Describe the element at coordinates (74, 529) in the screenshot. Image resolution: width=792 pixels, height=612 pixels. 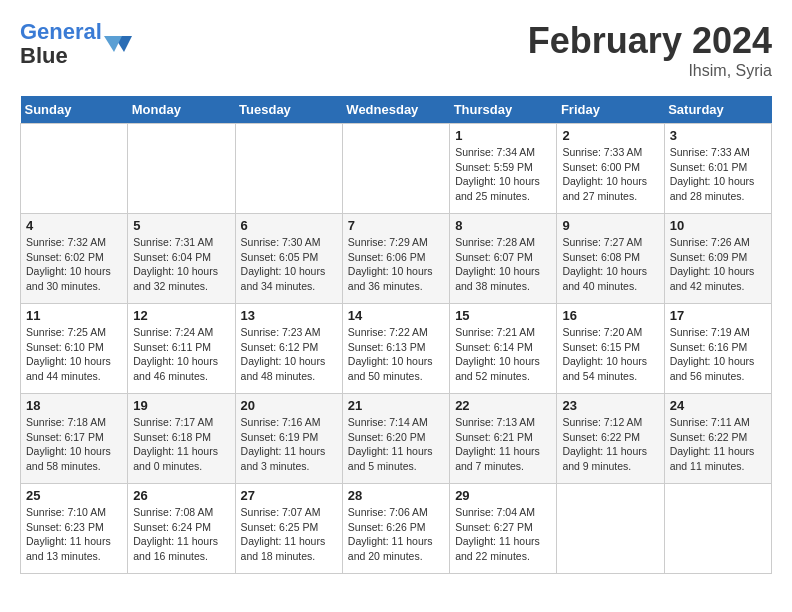
I see `calendar-cell: 25Sunrise: 7:10 AMSunset: 6:23 PMDayligh…` at that location.